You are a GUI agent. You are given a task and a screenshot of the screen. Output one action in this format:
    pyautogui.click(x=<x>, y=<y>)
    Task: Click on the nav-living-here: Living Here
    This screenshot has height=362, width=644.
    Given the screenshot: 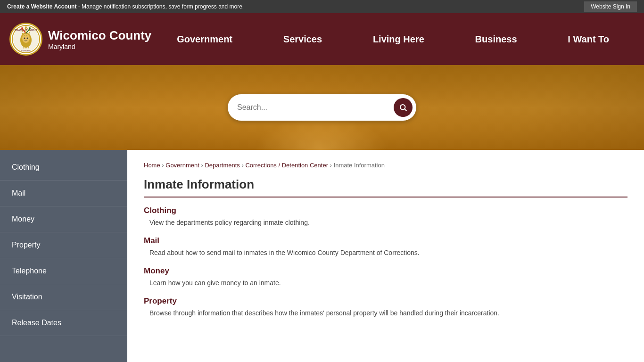 What is the action you would take?
    pyautogui.click(x=399, y=39)
    